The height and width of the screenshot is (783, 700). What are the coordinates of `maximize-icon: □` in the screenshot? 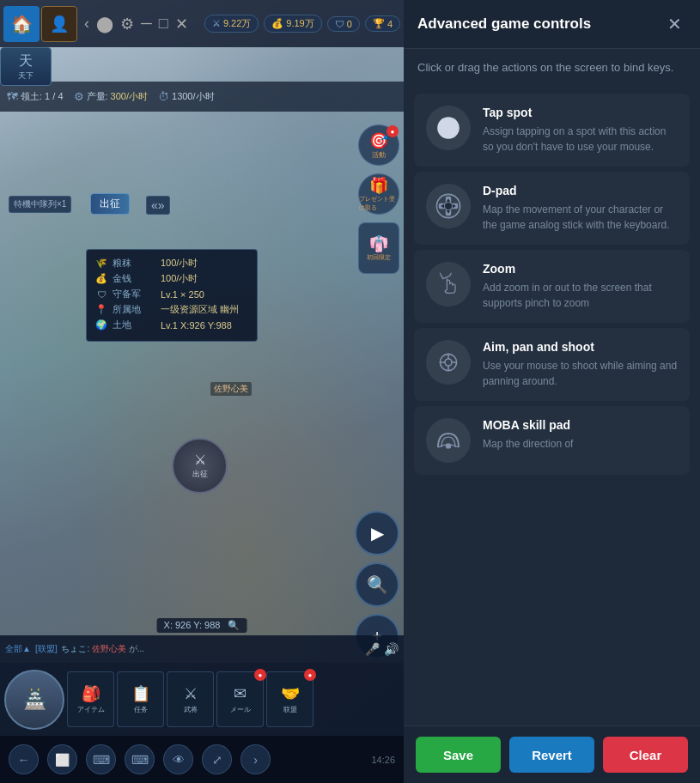 It's located at (163, 24).